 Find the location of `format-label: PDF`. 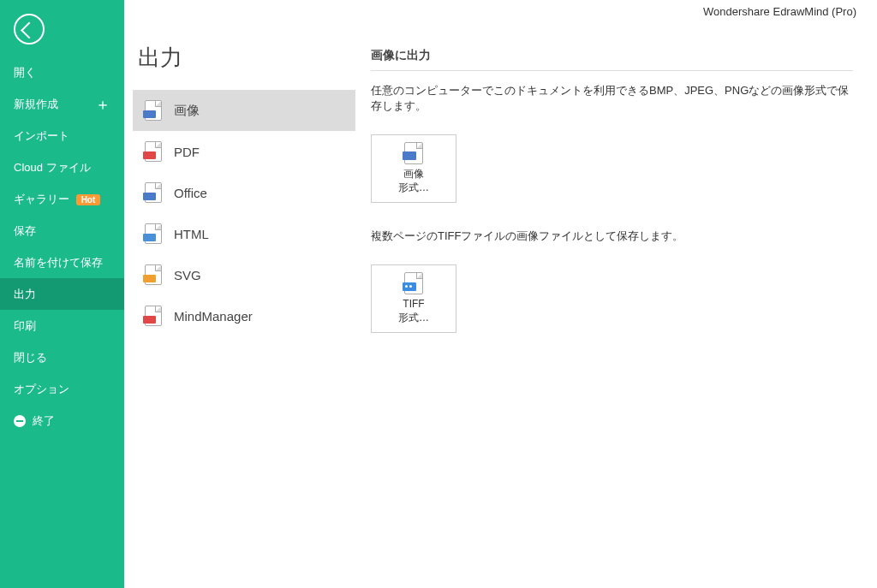

format-label: PDF is located at coordinates (187, 152).